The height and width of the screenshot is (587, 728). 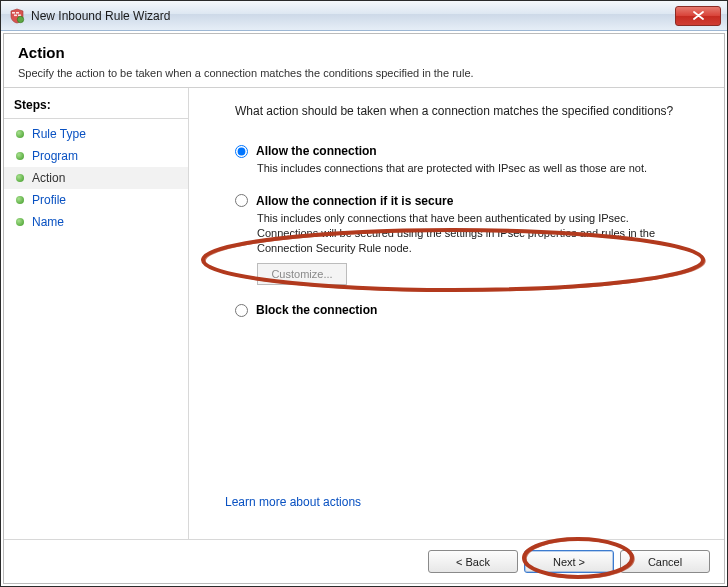 What do you see at coordinates (242, 152) in the screenshot?
I see `radio-allow` at bounding box center [242, 152].